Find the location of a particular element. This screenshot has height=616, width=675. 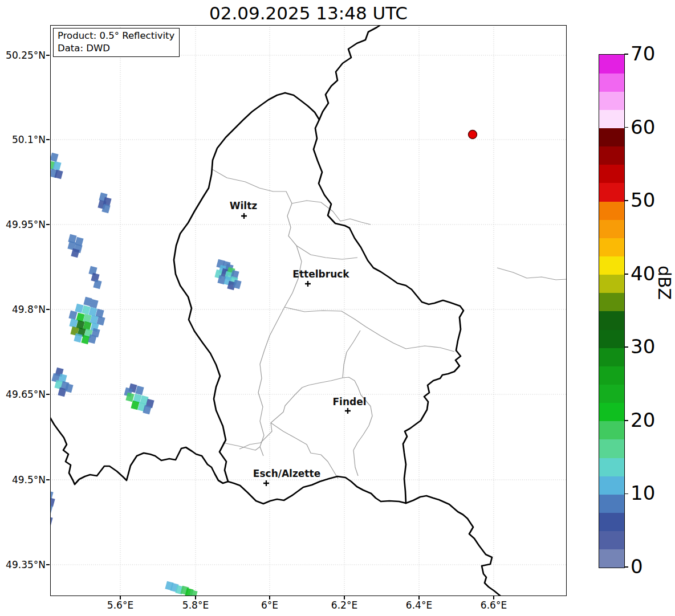

colorbar-tick-label: 50 is located at coordinates (643, 200).